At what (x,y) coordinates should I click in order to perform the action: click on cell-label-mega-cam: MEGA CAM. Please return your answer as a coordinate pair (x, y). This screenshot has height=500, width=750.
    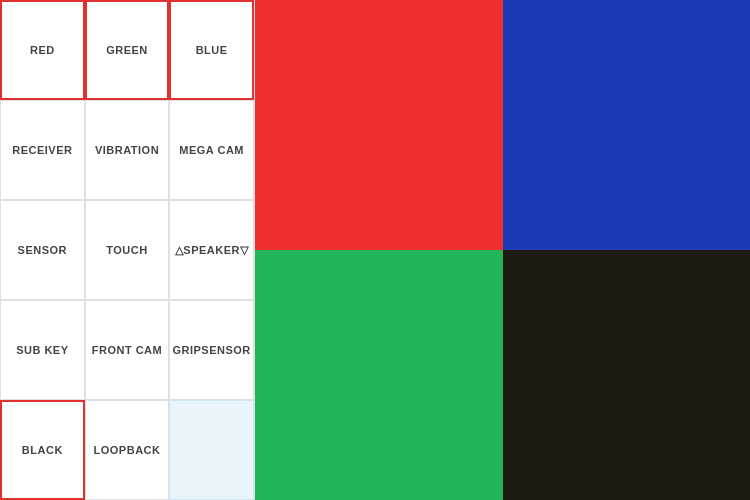
    Looking at the image, I should click on (212, 150).